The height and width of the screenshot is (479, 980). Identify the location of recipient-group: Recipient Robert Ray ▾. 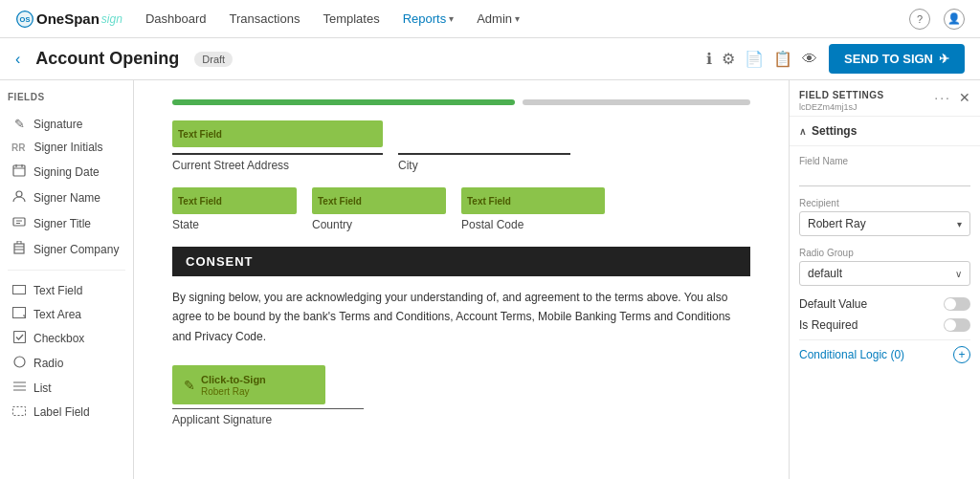
(884, 217).